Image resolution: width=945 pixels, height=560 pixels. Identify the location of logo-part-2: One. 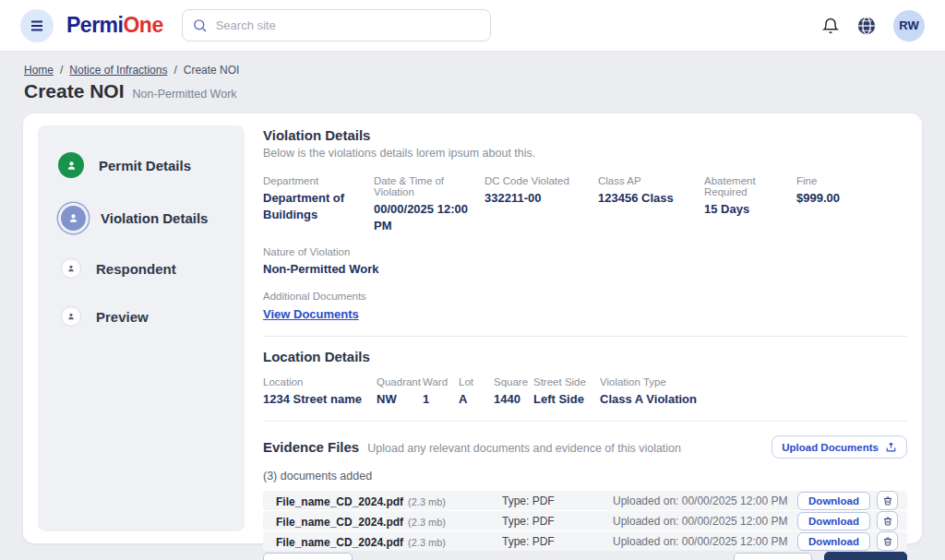
(142, 25).